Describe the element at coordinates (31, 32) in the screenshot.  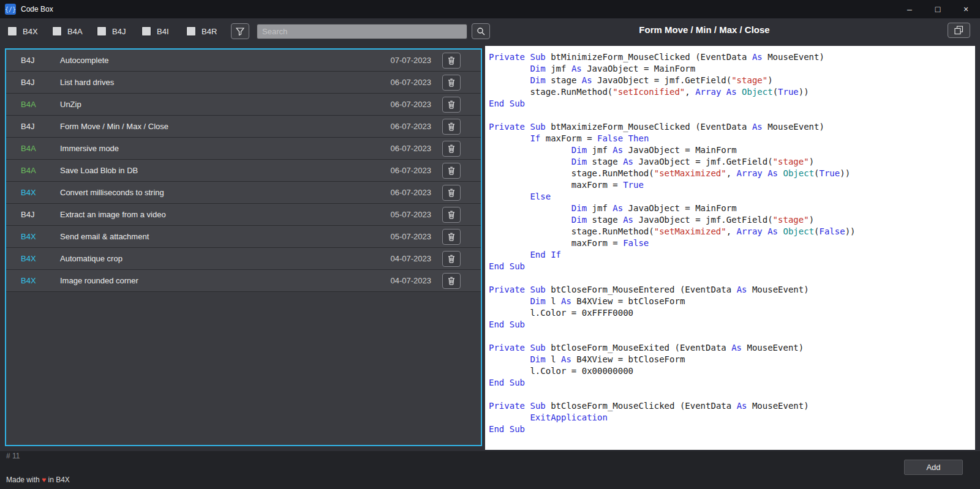
I see `filter-label: B4X` at that location.